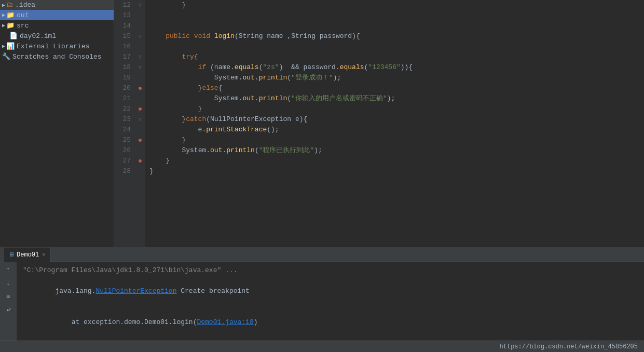  Describe the element at coordinates (396, 78) in the screenshot. I see `code-line-19: System.out.println("登录成功！");` at that location.